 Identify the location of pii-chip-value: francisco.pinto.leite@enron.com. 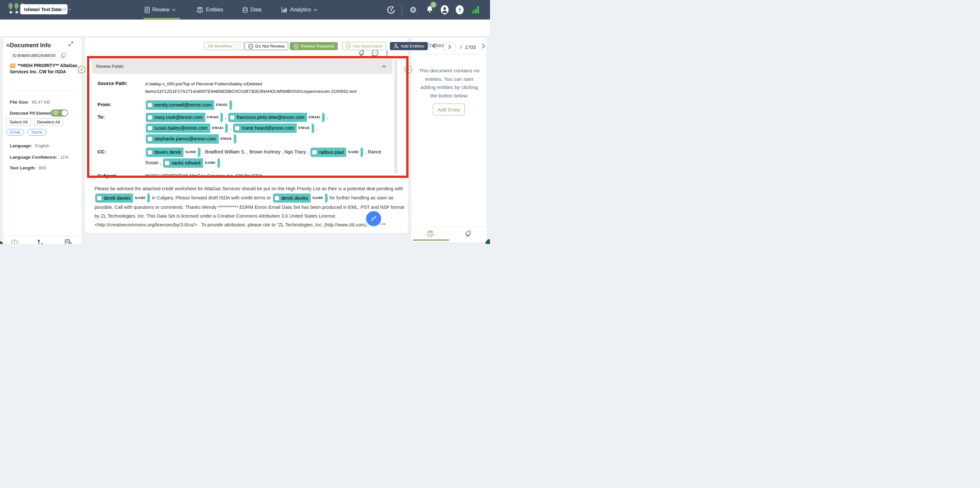
(270, 117).